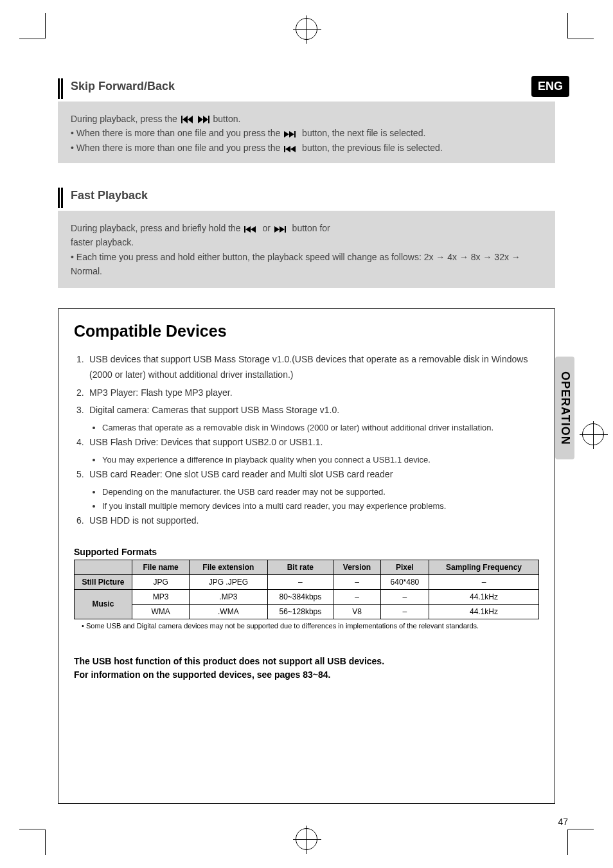 This screenshot has width=613, height=868. I want to click on col-header, so click(103, 567).